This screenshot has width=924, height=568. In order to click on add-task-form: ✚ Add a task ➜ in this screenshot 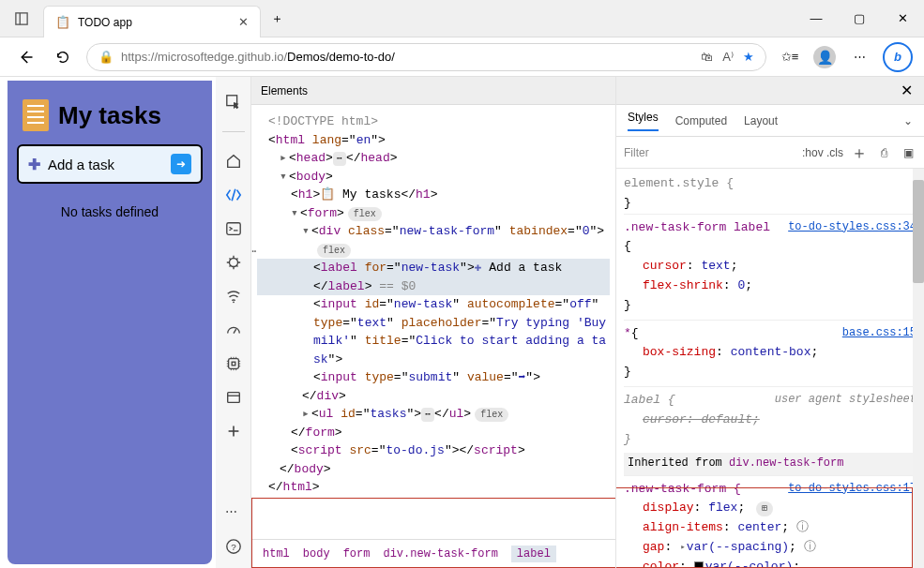, I will do `click(110, 164)`.